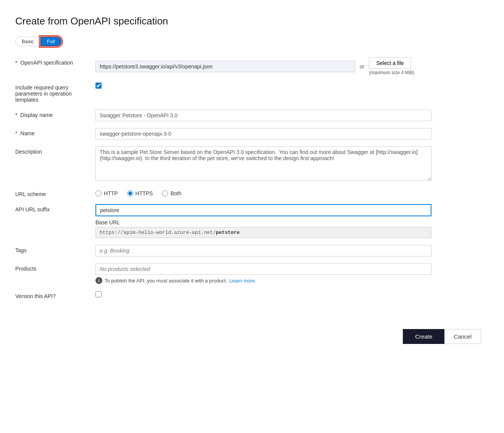  What do you see at coordinates (99, 281) in the screenshot?
I see `info-icon: i` at bounding box center [99, 281].